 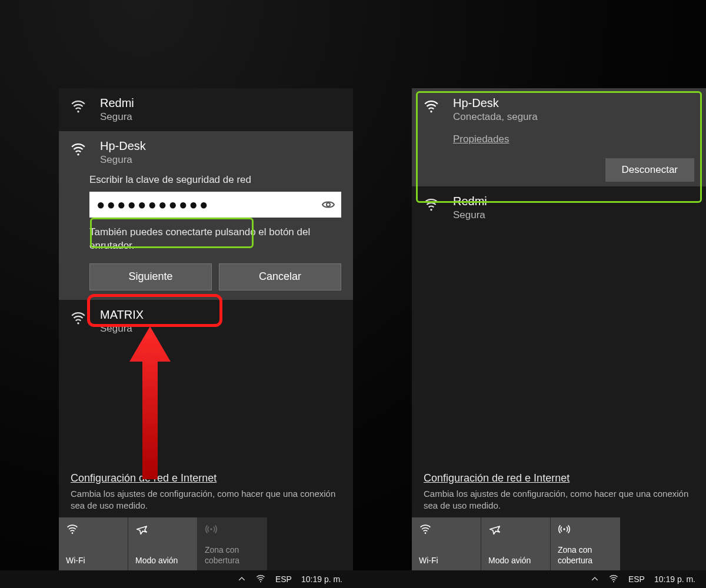 I want to click on network-status: Conectada, segura, so click(x=574, y=117).